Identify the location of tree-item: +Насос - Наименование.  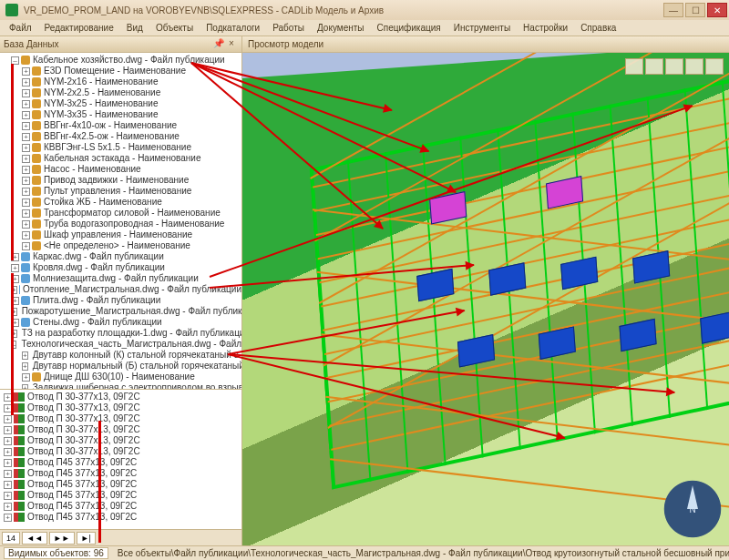
(122, 169).